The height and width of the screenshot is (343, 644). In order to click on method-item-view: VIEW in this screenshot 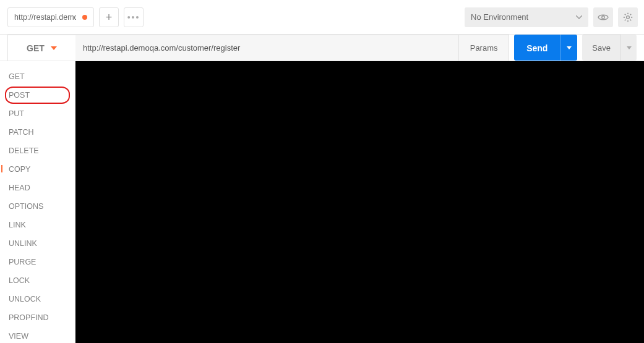, I will do `click(37, 335)`.